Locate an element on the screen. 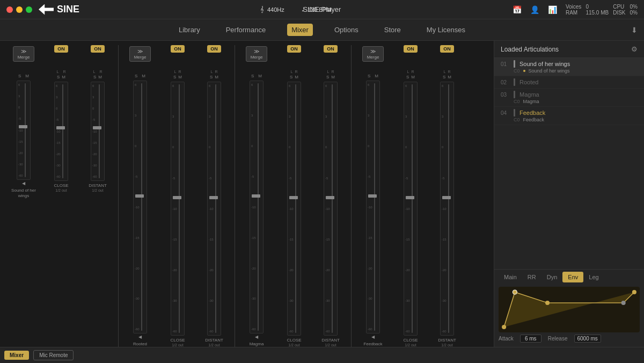 This screenshot has width=644, height=363. tab-dyn: Dyn is located at coordinates (552, 277).